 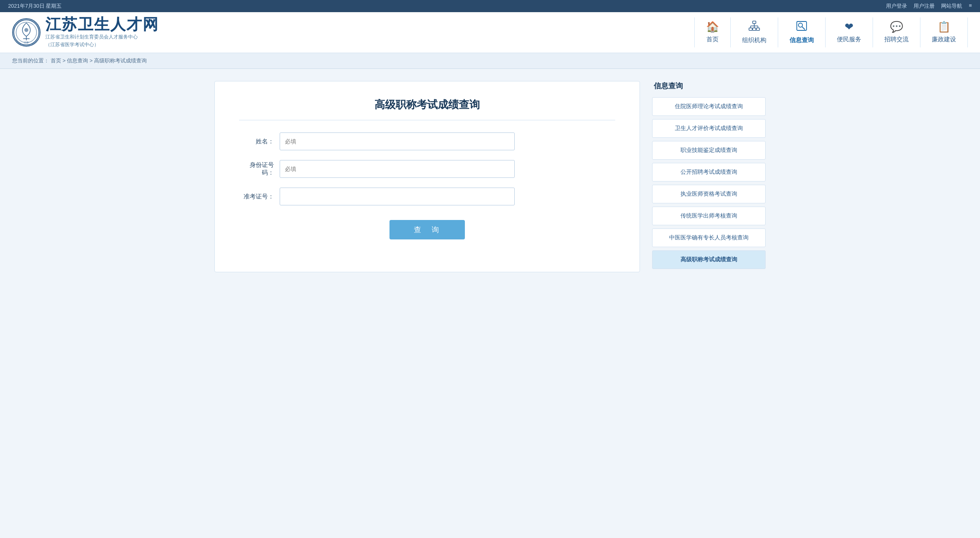 I want to click on nav-org-label: 组织机构, so click(x=754, y=41).